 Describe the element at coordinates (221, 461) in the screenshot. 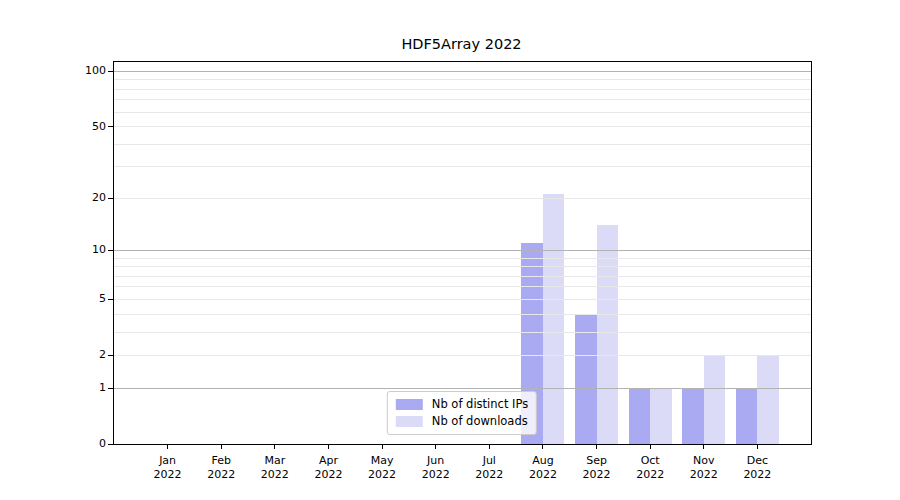

I see `x-tick-month: Feb` at that location.